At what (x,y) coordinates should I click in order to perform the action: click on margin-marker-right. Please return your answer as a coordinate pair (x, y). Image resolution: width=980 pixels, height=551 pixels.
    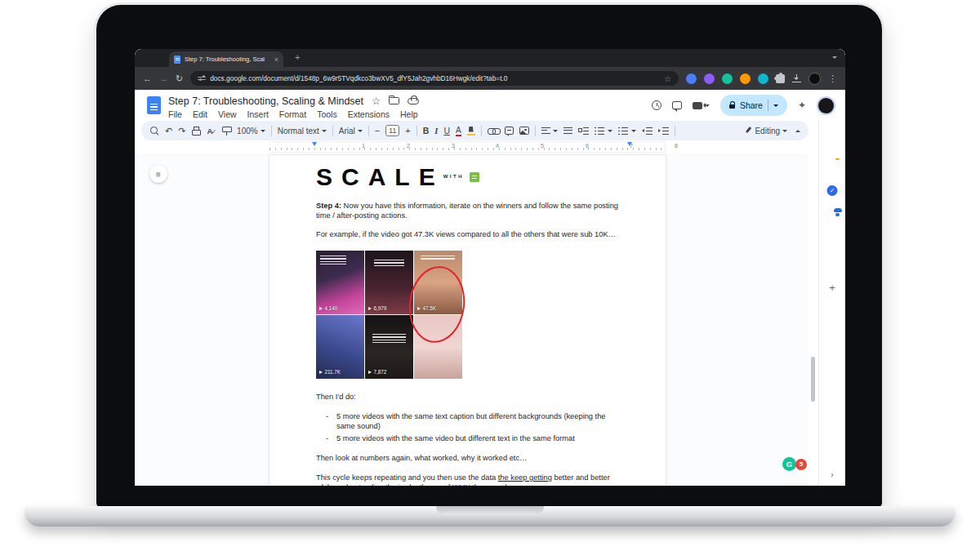
    Looking at the image, I should click on (630, 144).